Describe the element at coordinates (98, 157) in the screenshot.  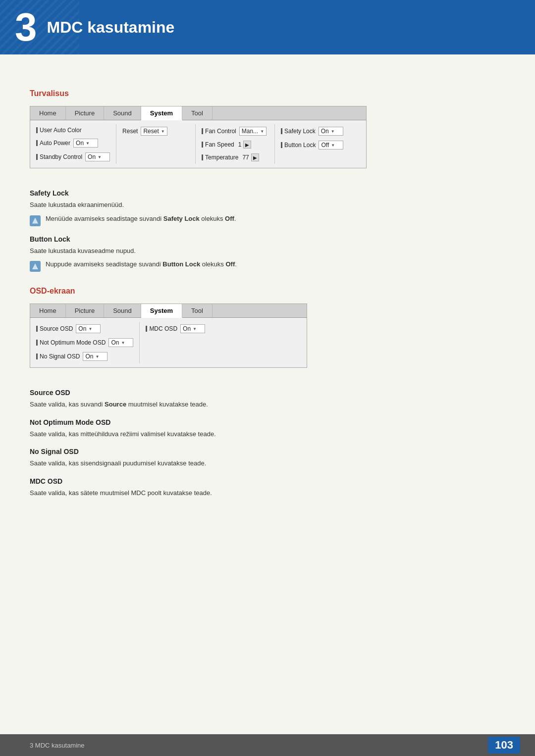
I see `standby-control-dropdown: On` at that location.